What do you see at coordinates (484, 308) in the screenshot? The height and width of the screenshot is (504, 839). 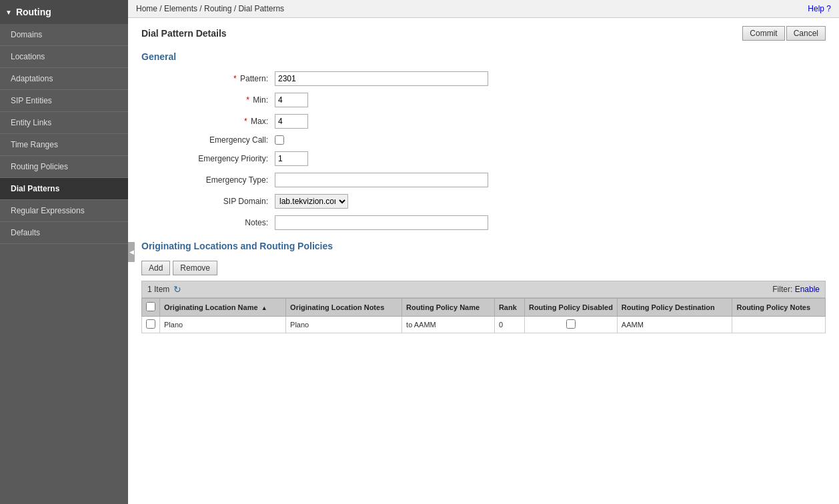 I see `table-header-row: Originating Location Name ▲ Originating …` at bounding box center [484, 308].